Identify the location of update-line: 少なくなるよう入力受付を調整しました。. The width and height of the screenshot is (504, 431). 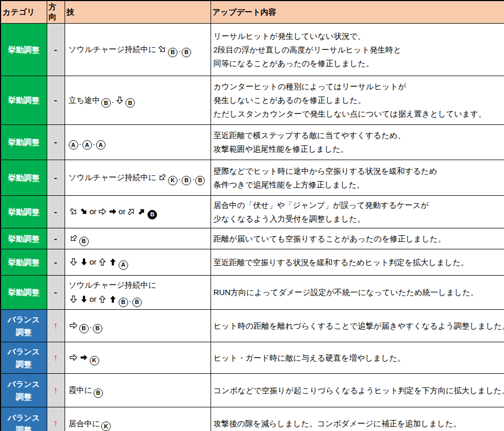
(358, 219).